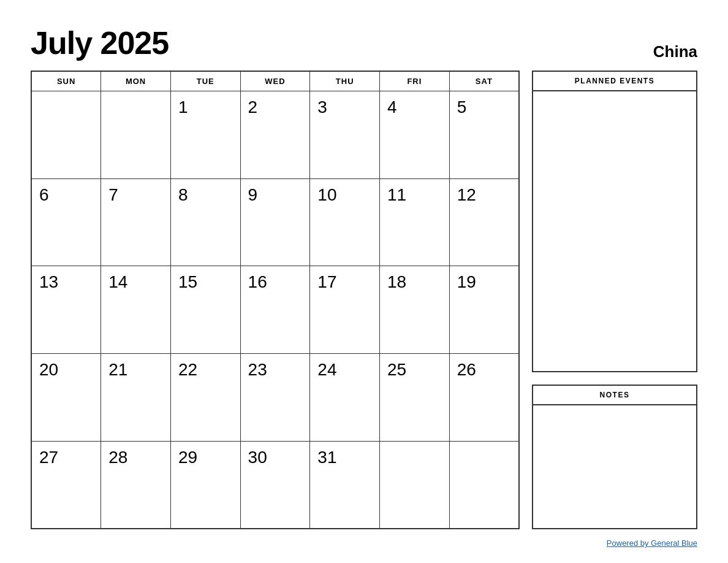  Describe the element at coordinates (99, 43) in the screenshot. I see `page-title: July 2025` at that location.